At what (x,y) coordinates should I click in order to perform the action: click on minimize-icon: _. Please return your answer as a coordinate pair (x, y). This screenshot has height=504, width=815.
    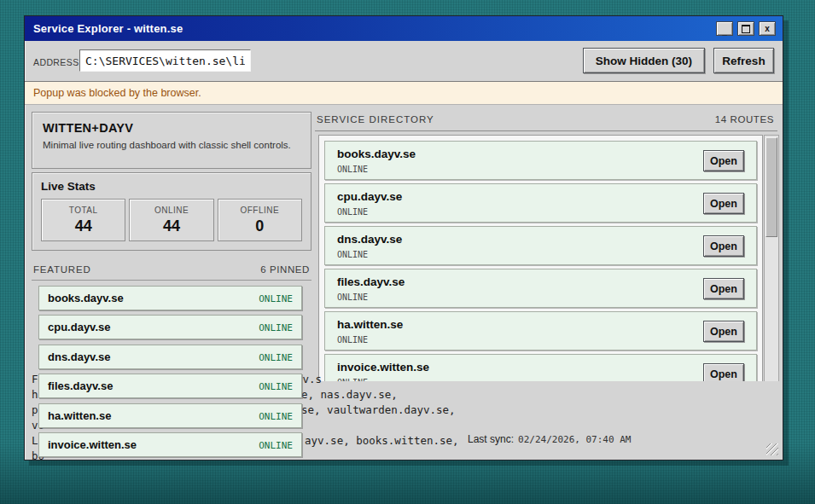
    Looking at the image, I should click on (725, 32).